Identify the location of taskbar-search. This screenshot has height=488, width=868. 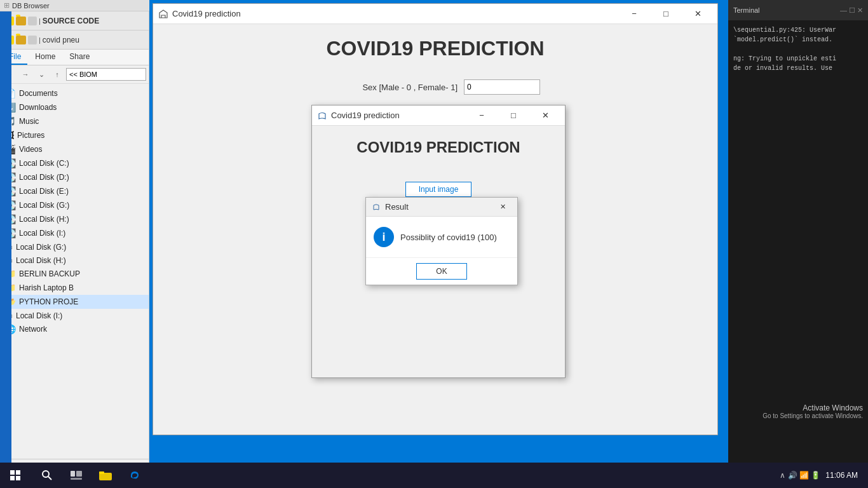
(47, 475).